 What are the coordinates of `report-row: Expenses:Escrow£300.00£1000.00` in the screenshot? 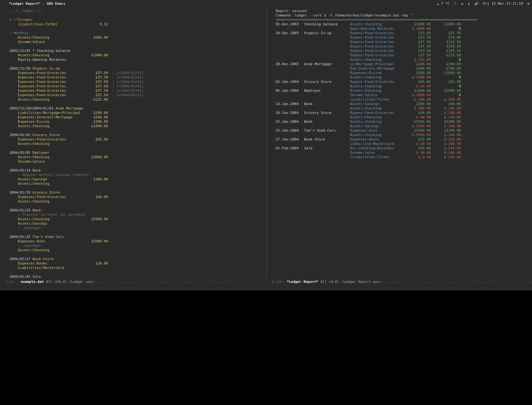 It's located at (403, 73).